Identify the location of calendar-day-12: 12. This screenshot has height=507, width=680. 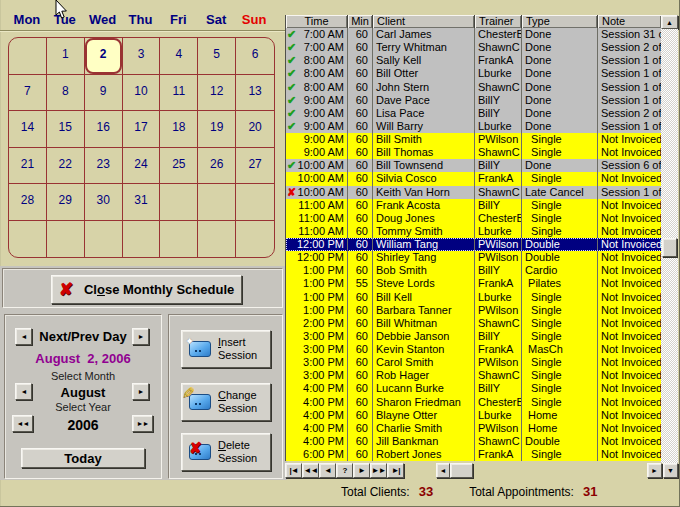
(216, 93).